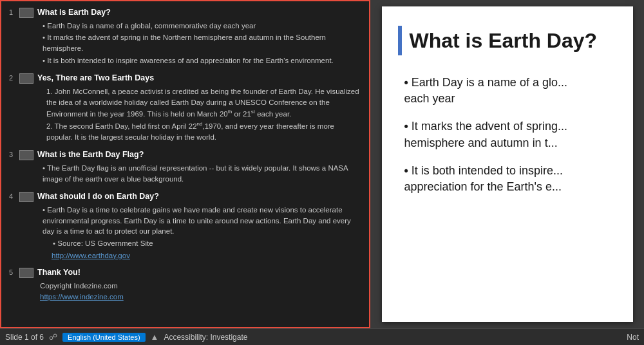 The image size is (644, 345). I want to click on status-slide-info: Slide 1 of 6, so click(24, 337).